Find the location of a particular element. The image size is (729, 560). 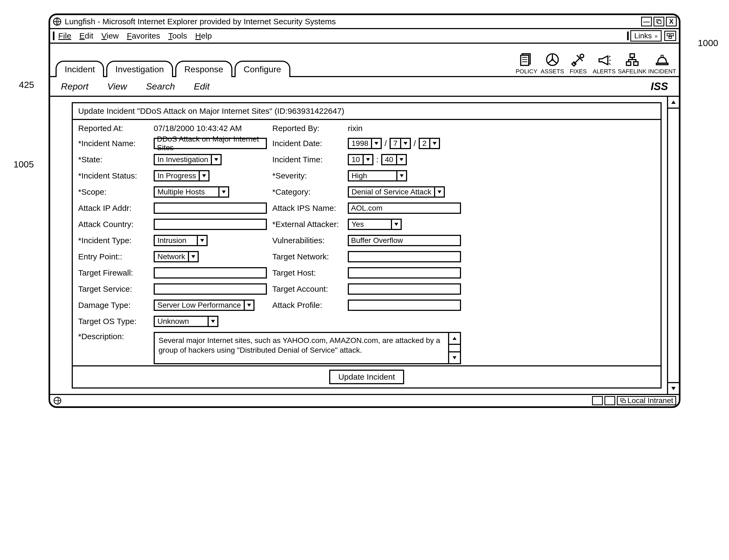

incident-year-select: 1998 is located at coordinates (365, 143).